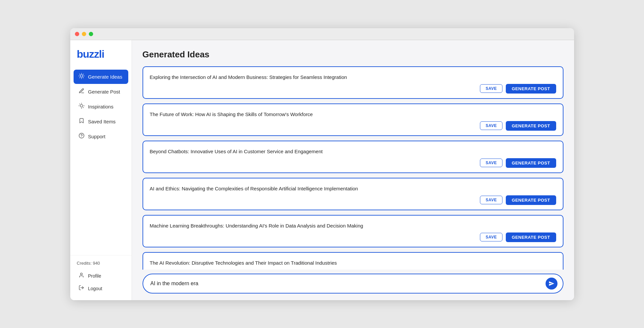 The height and width of the screenshot is (328, 644). I want to click on sidebar-item-support: Support, so click(101, 137).